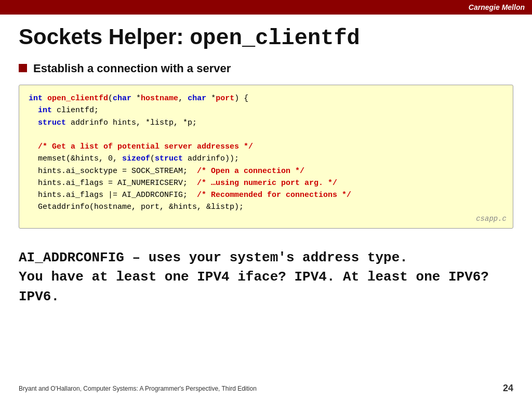  What do you see at coordinates (23, 68) in the screenshot?
I see `bullet-icon` at bounding box center [23, 68].